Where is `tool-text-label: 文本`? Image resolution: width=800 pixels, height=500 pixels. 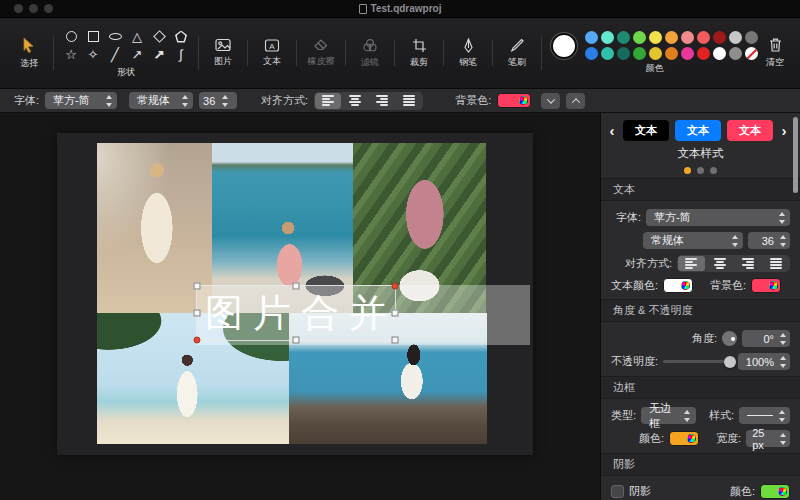 tool-text-label: 文本 is located at coordinates (272, 62).